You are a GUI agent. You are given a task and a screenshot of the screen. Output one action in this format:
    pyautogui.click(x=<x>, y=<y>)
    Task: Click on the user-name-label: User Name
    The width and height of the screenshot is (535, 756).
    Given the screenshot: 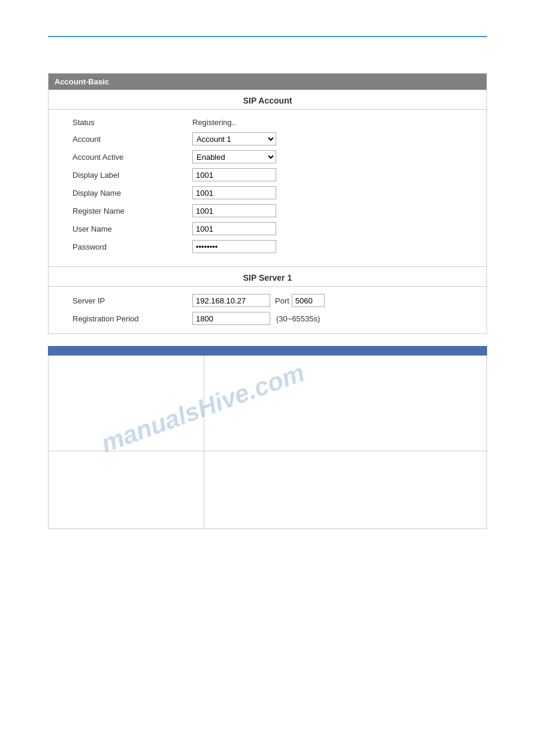 What is the action you would take?
    pyautogui.click(x=132, y=229)
    